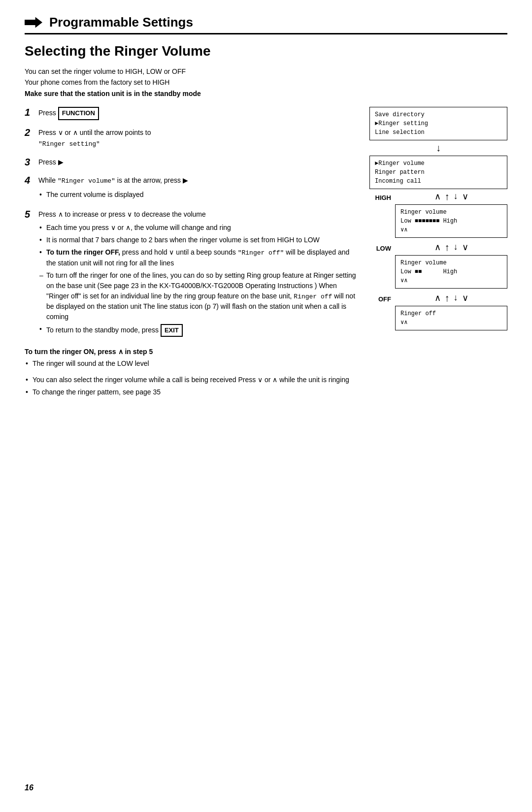 The image size is (532, 812). What do you see at coordinates (192, 358) in the screenshot?
I see `on-note-section: To turn the ringer ON, press ∧ in step 5…` at bounding box center [192, 358].